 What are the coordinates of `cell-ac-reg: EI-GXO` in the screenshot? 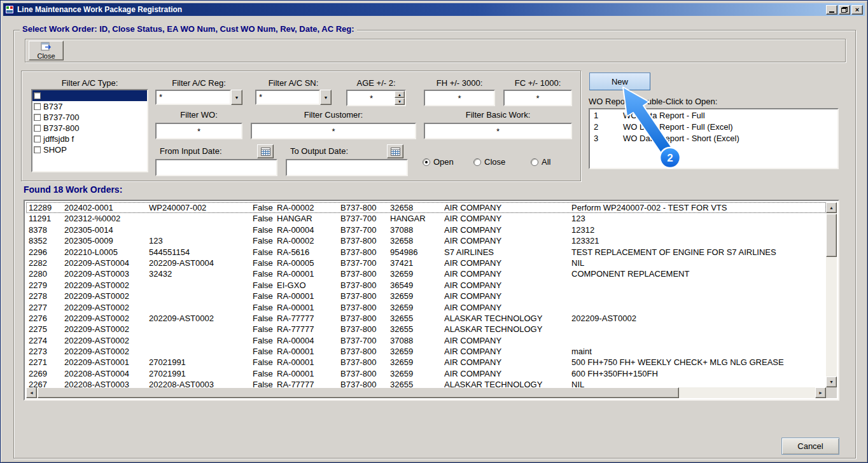 It's located at (309, 285).